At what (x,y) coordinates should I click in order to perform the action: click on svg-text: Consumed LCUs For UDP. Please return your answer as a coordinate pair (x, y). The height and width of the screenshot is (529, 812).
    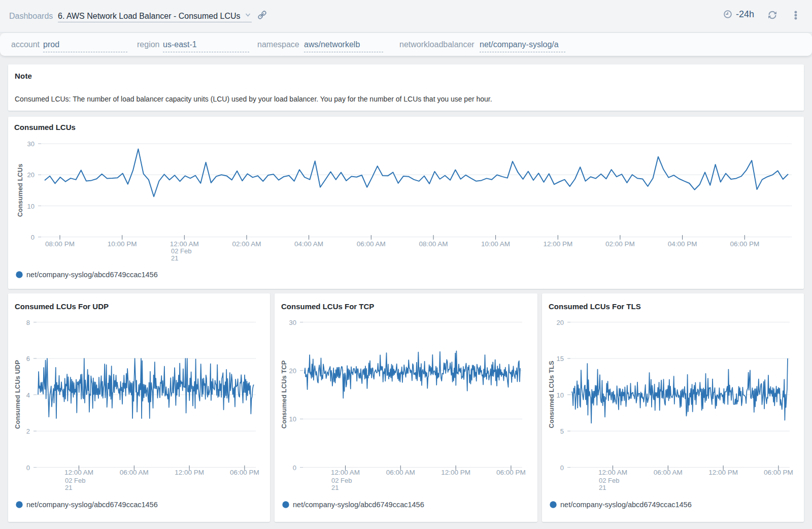
    Looking at the image, I should click on (62, 307).